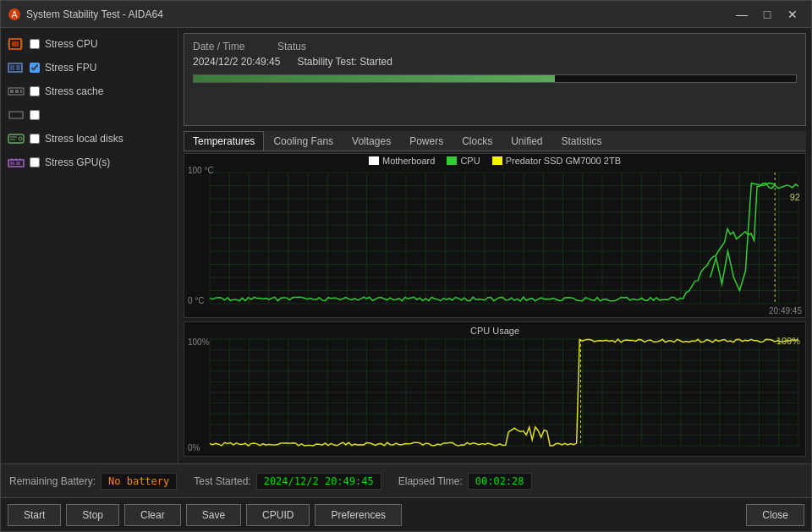 The width and height of the screenshot is (812, 532). I want to click on temp-x-time-label: 20:49:45, so click(785, 311).